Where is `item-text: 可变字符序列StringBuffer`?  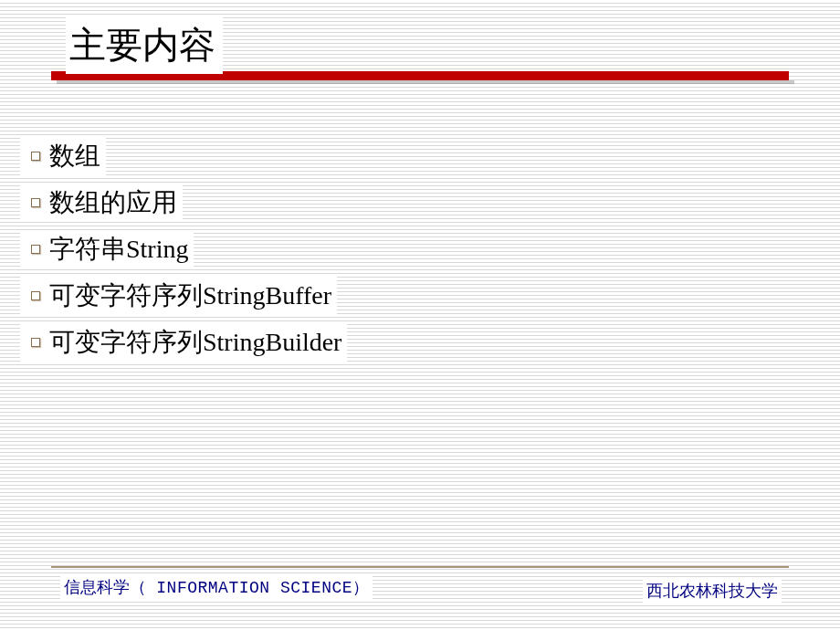
item-text: 可变字符序列StringBuffer is located at coordinates (190, 296).